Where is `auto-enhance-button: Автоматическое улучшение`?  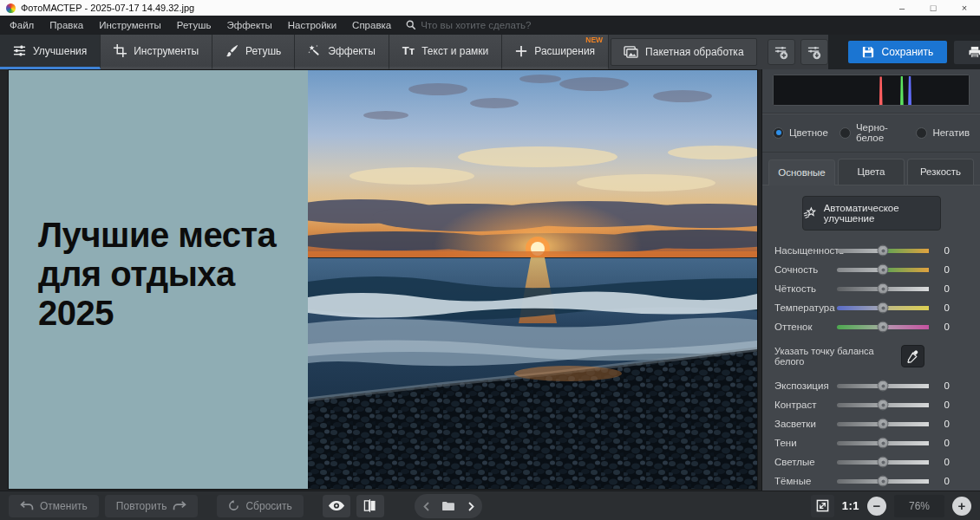 auto-enhance-button: Автоматическое улучшение is located at coordinates (872, 213).